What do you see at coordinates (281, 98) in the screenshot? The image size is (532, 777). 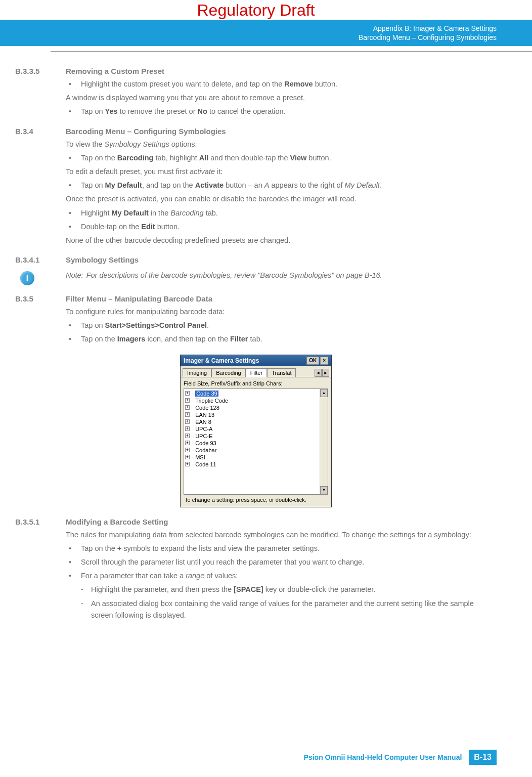 I see `section-body: •Highlight the custom preset you want to…` at bounding box center [281, 98].